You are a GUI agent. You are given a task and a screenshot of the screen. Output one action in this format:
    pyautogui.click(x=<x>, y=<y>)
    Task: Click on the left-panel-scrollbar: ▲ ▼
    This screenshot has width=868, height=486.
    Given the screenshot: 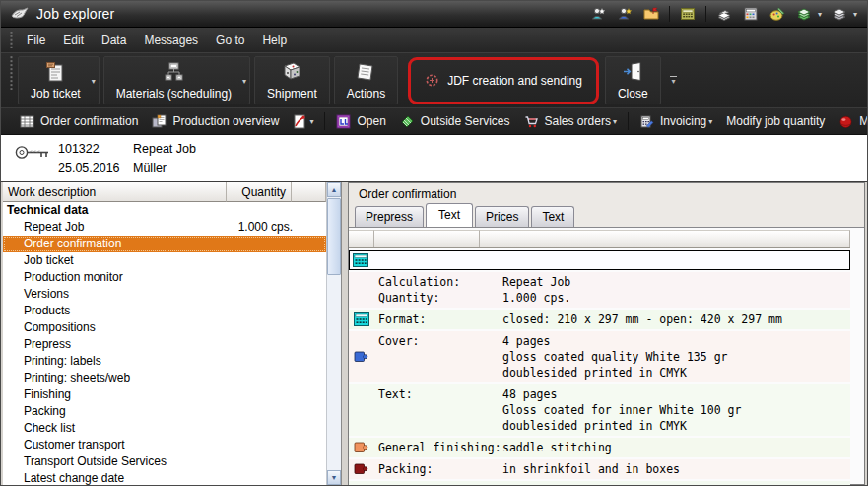 What is the action you would take?
    pyautogui.click(x=333, y=333)
    